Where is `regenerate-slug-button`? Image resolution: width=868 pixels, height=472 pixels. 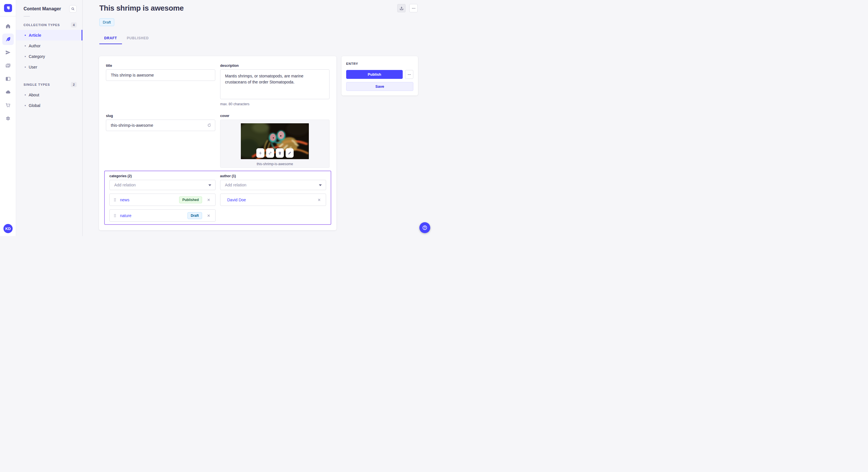 regenerate-slug-button is located at coordinates (209, 125).